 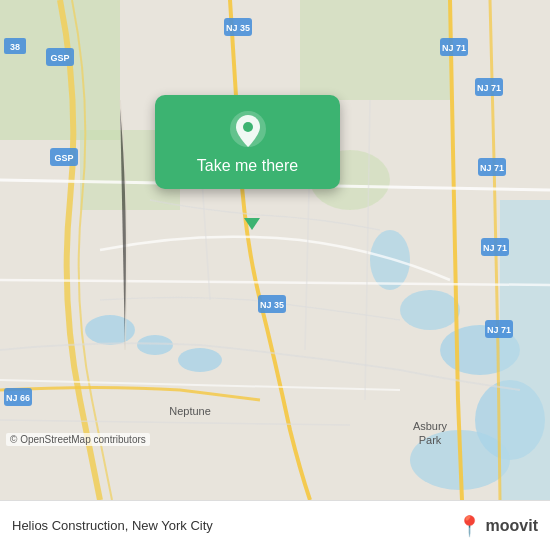 I want to click on svg-text: Asbury, so click(x=430, y=426).